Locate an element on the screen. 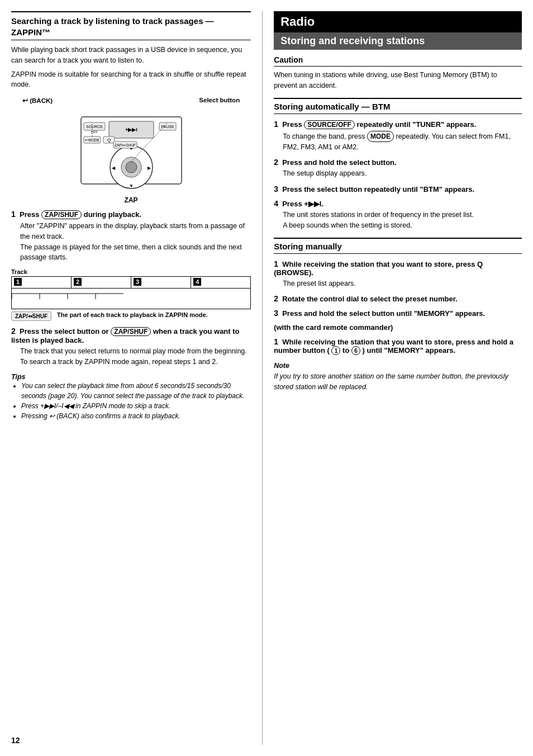 The height and width of the screenshot is (756, 533). svg-text: PAUSE is located at coordinates (168, 126).